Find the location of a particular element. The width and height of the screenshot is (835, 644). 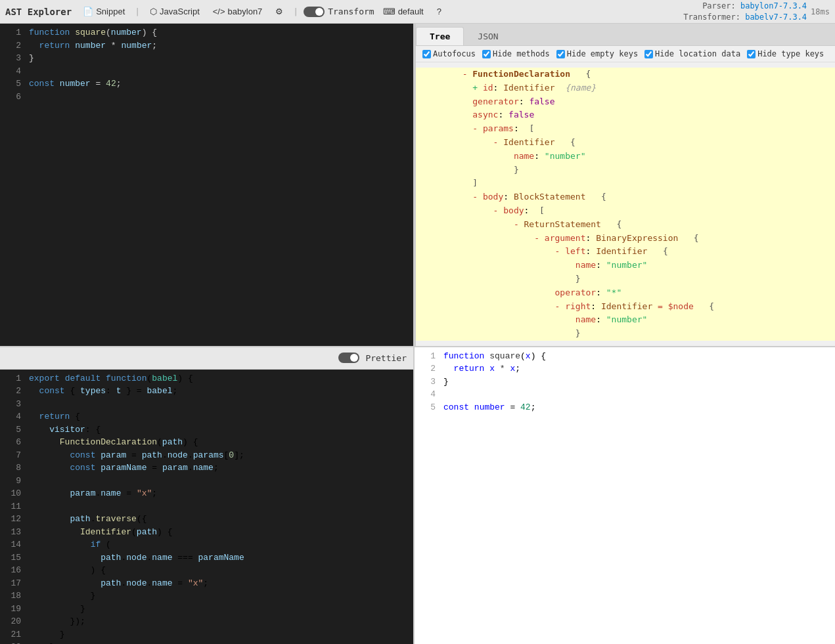

code-line: 4 return { is located at coordinates (206, 417).